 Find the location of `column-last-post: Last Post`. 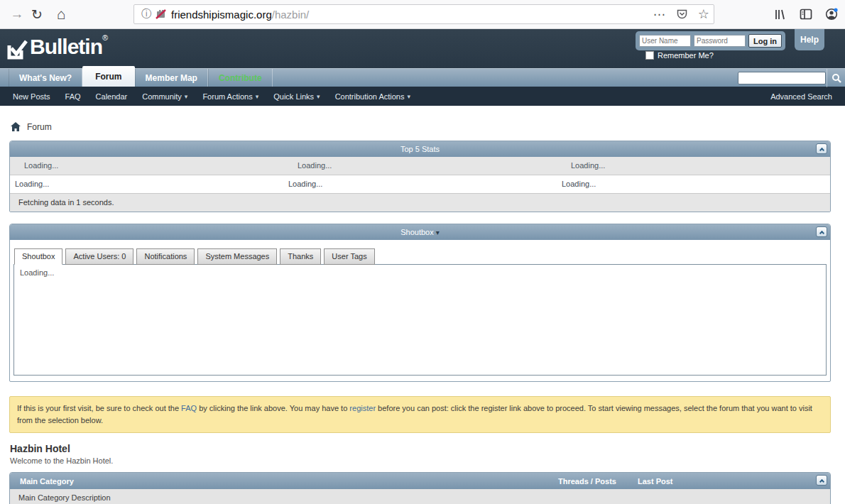

column-last-post: Last Post is located at coordinates (655, 481).